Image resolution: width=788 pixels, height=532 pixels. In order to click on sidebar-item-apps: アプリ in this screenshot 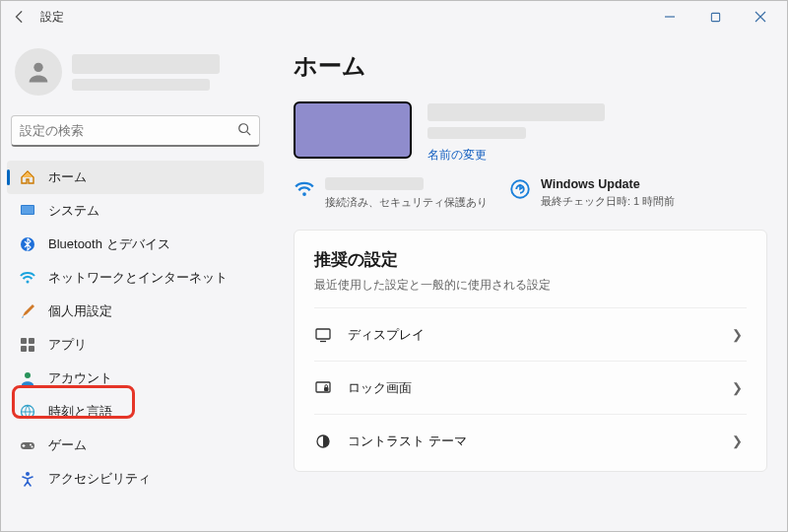, I will do `click(136, 345)`.